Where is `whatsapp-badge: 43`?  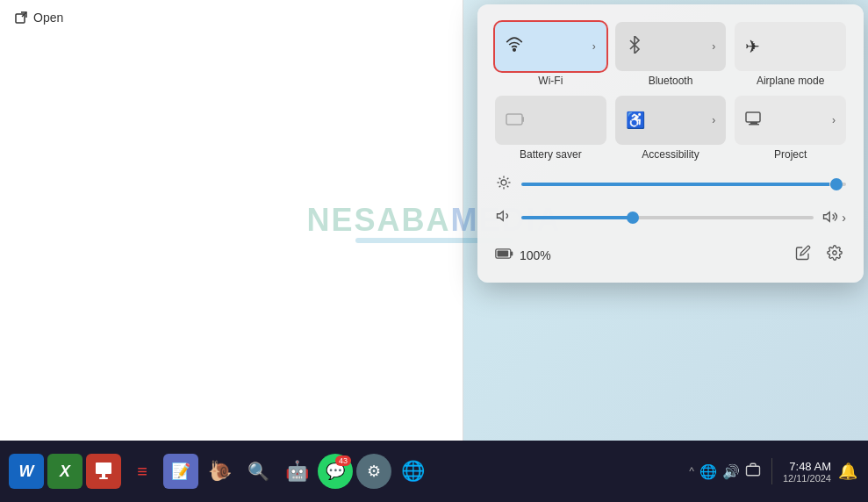
whatsapp-badge: 43 is located at coordinates (343, 461).